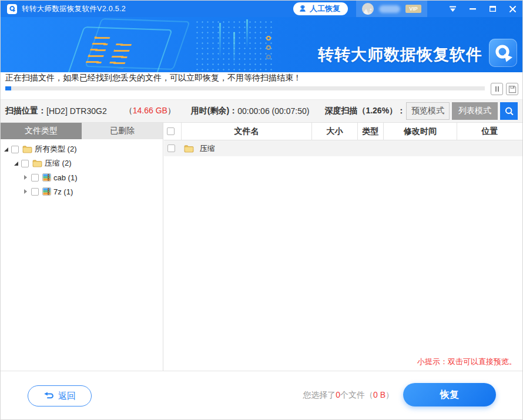 The height and width of the screenshot is (420, 523). Describe the element at coordinates (377, 110) in the screenshot. I see `deep-scan-percent: 1.26%` at that location.